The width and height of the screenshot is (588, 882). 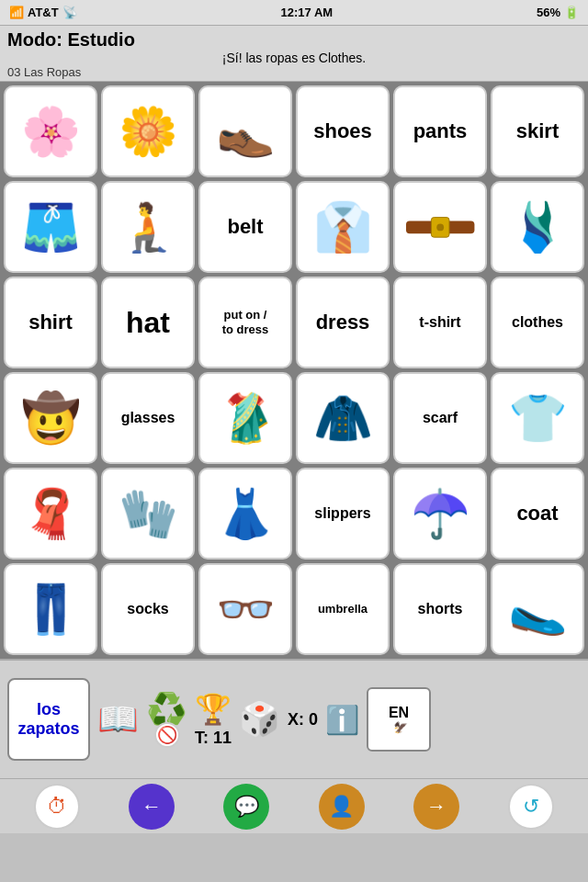 What do you see at coordinates (441, 608) in the screenshot?
I see `shorts-label: shorts` at bounding box center [441, 608].